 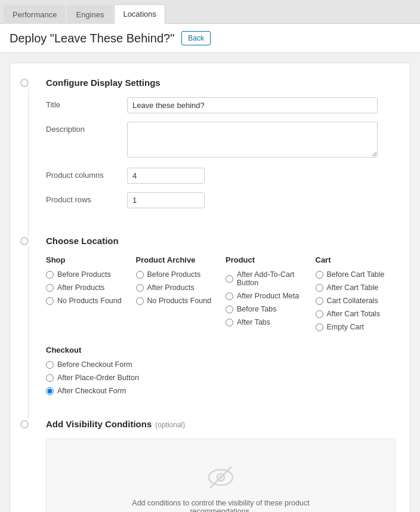 What do you see at coordinates (221, 82) in the screenshot?
I see `configure-section-title: Configure Display Settings` at bounding box center [221, 82].